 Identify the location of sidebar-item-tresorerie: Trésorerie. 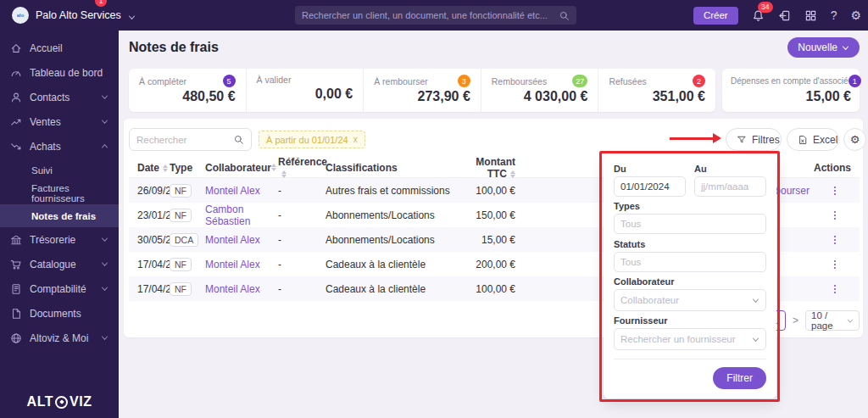
(59, 239).